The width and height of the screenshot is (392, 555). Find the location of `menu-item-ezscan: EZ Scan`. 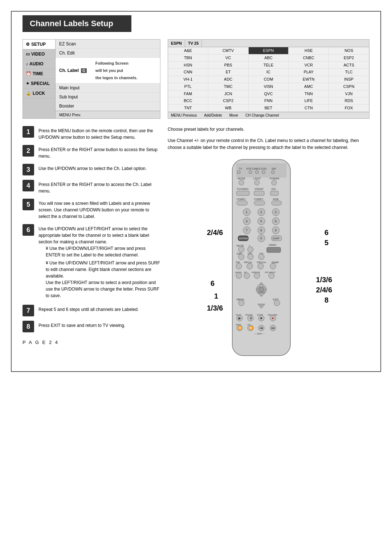

menu-item-ezscan: EZ Scan is located at coordinates (108, 44).